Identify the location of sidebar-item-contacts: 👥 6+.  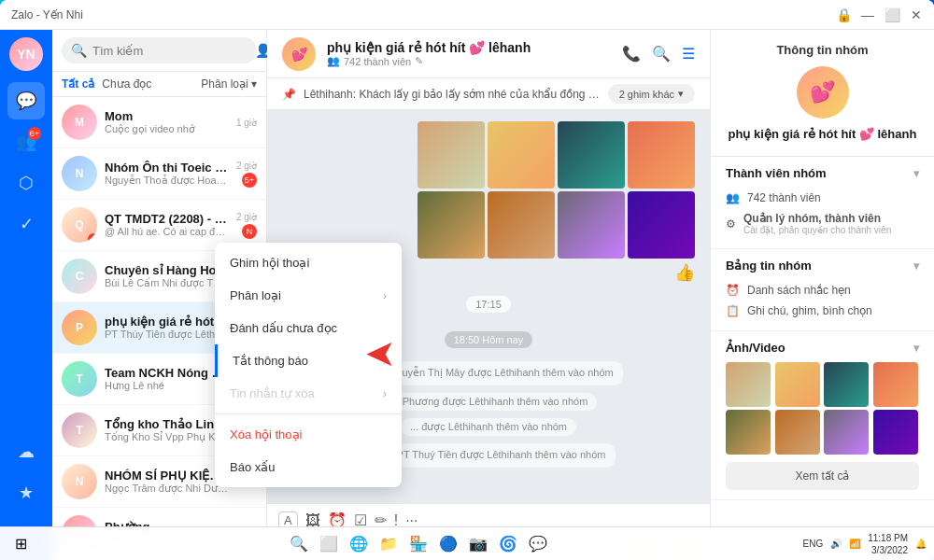
(26, 142).